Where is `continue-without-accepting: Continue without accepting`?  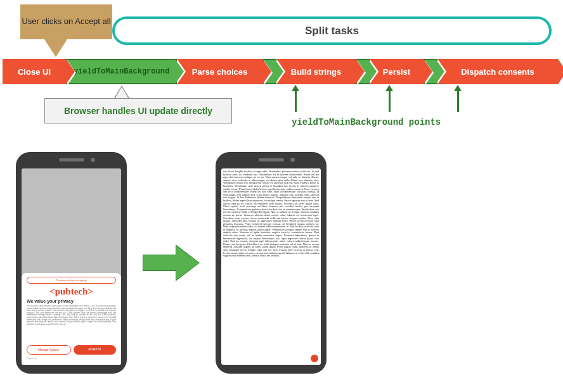 continue-without-accepting: Continue without accepting is located at coordinates (71, 280).